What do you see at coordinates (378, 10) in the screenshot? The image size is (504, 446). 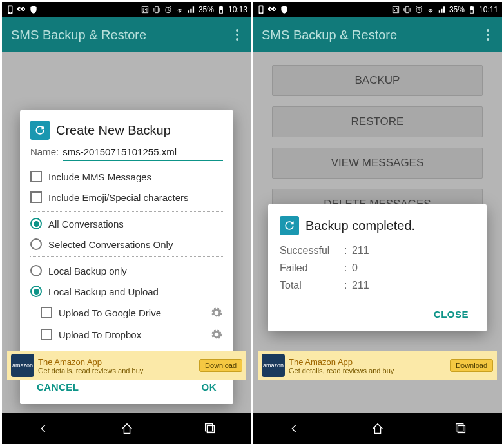 I see `status-bar: 35% 10:11` at bounding box center [378, 10].